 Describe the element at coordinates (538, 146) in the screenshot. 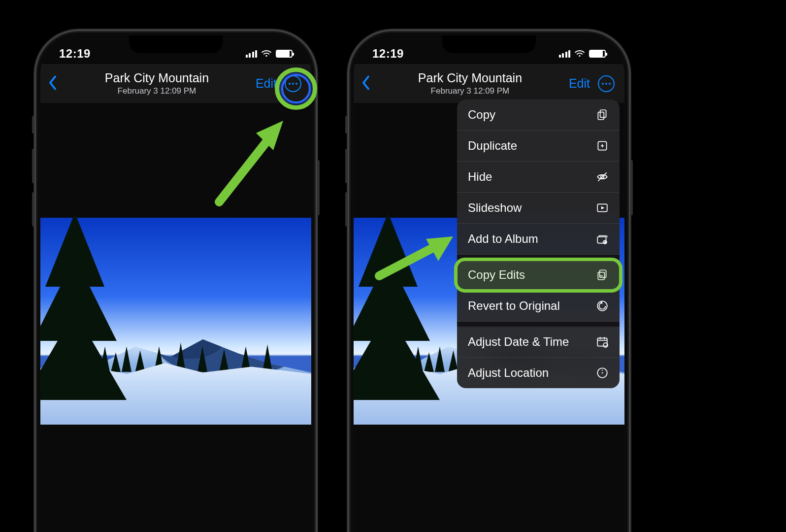

I see `menu-item-duplicate: Duplicate` at that location.